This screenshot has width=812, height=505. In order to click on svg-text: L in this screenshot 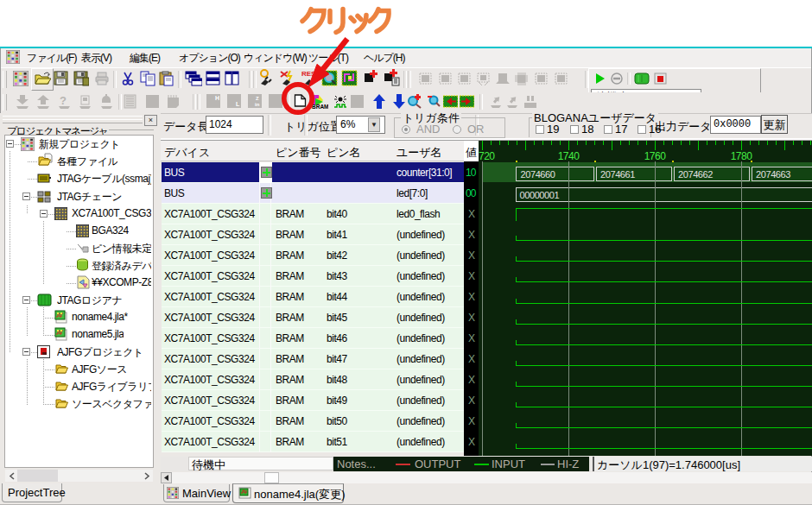, I will do `click(238, 104)`.